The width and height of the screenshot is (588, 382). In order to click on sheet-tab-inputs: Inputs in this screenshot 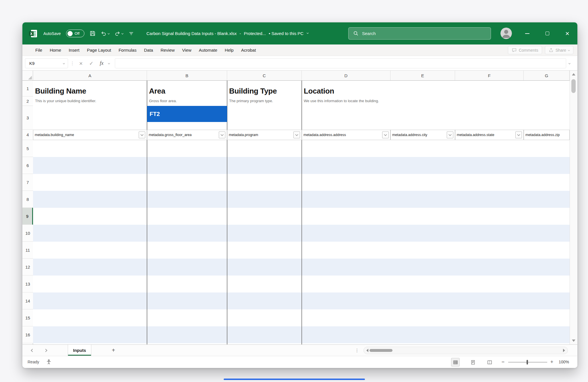, I will do `click(80, 350)`.